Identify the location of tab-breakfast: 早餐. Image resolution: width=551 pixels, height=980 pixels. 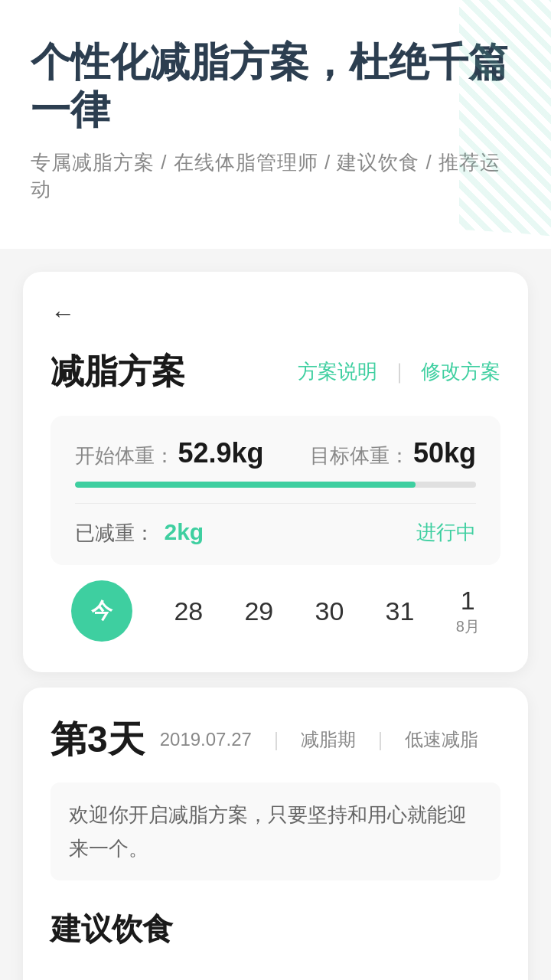
(80, 974).